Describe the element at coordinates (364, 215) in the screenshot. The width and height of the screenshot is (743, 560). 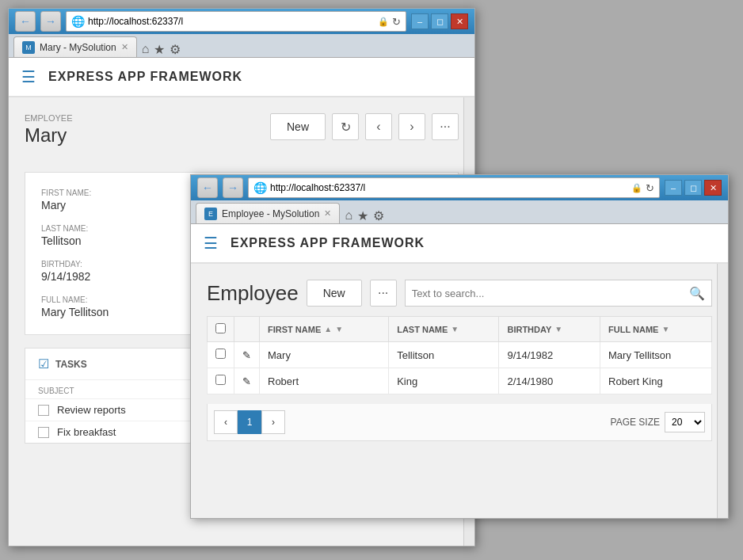
I see `browser-icons-2: ⌂ ★ ⚙` at that location.